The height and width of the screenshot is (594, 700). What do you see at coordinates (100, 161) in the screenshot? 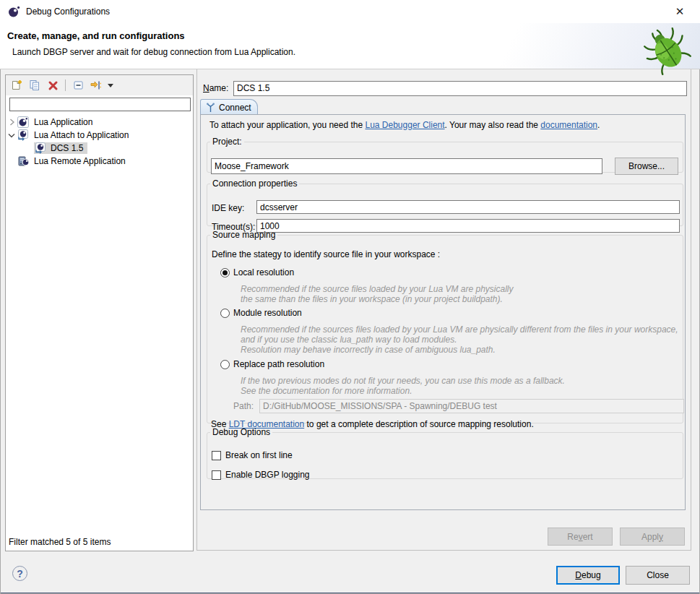
I see `tree-item-lua-remote-application: Lua Remote Application` at bounding box center [100, 161].